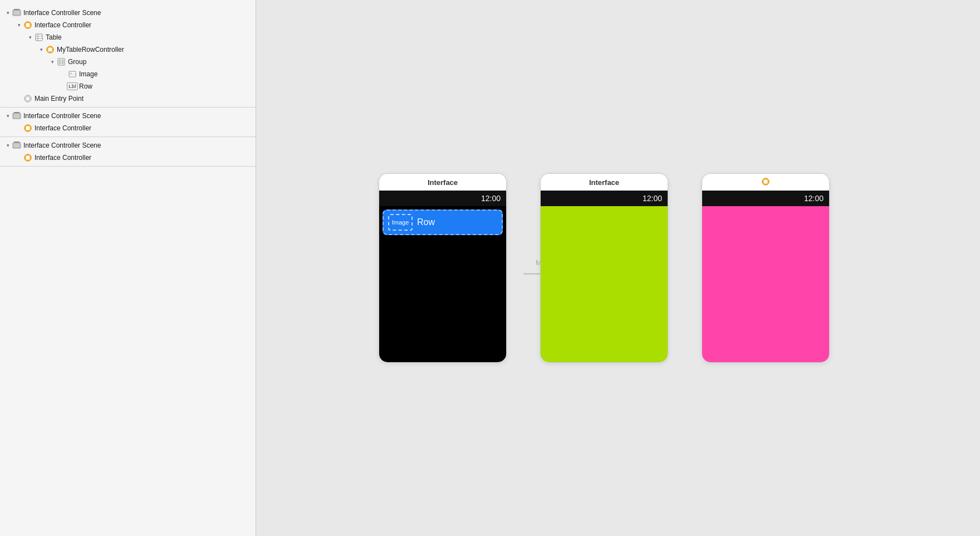 The image size is (980, 536). Describe the element at coordinates (766, 268) in the screenshot. I see `watch-device-3: 12:00` at that location.